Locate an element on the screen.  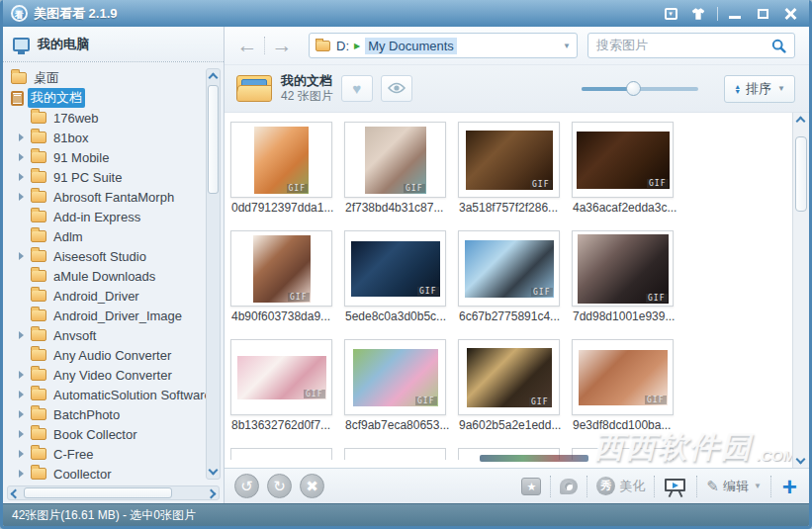
skin-button is located at coordinates (698, 14).